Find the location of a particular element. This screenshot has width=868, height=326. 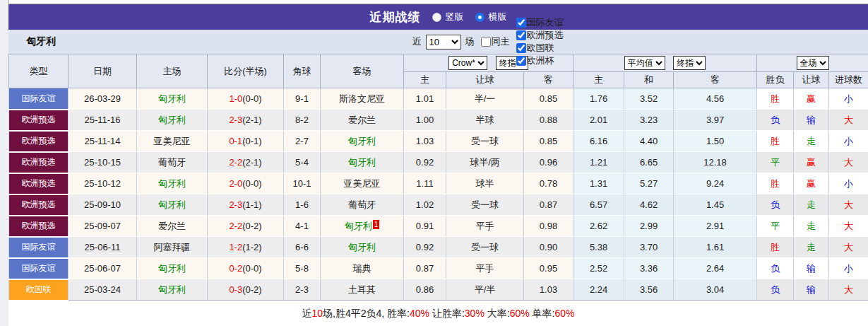

odds-away: 0.98 is located at coordinates (549, 226).